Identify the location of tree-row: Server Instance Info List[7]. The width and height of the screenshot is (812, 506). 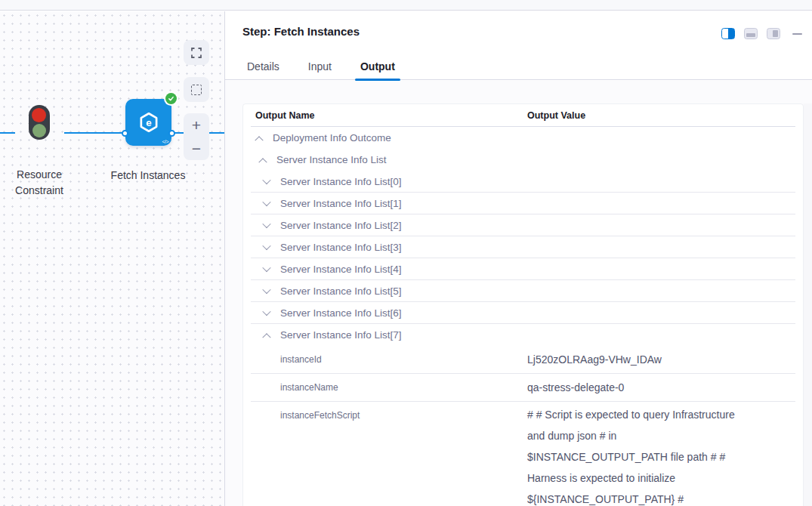
(523, 335).